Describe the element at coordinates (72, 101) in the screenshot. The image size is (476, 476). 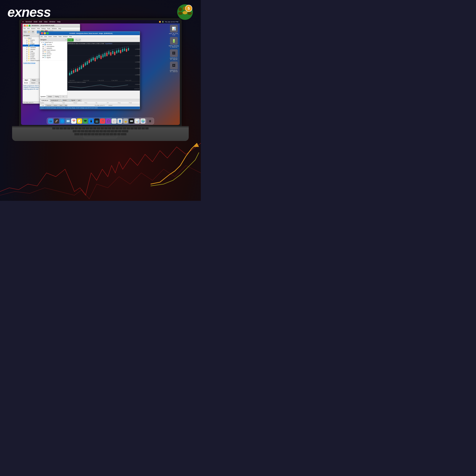
I see `signals-tab: 📡 Signals` at that location.